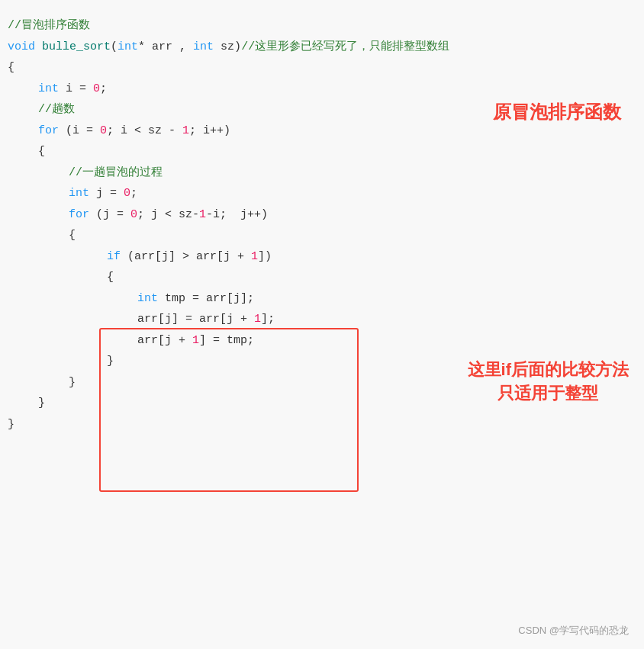  I want to click on int-j-decl: int j = 0 ;, so click(322, 194).